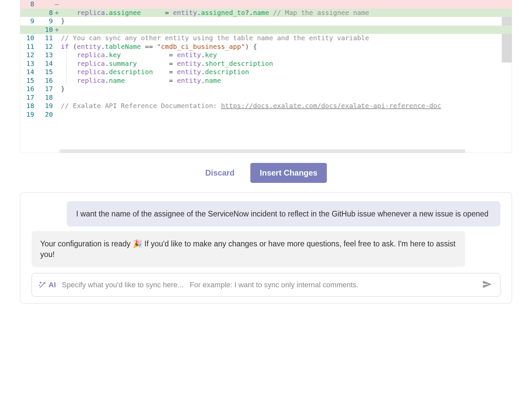  I want to click on diff-line: 1920, so click(266, 115).